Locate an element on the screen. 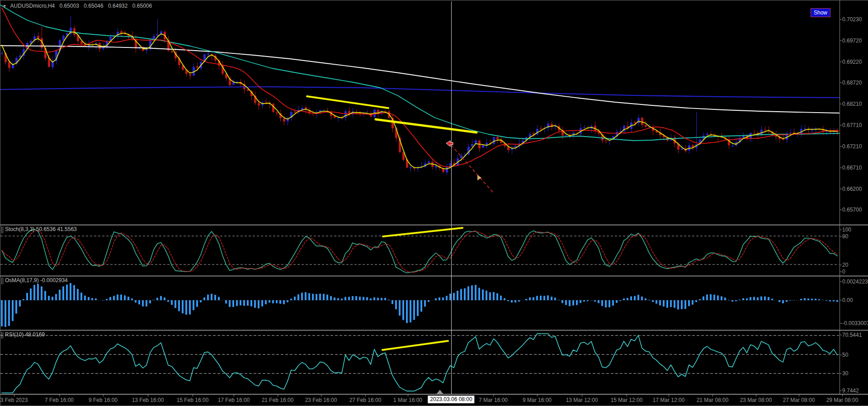 The width and height of the screenshot is (868, 406). stoch-indicator-label: Stoch(8,3,3) 50.6536 41.5563 is located at coordinates (41, 229).